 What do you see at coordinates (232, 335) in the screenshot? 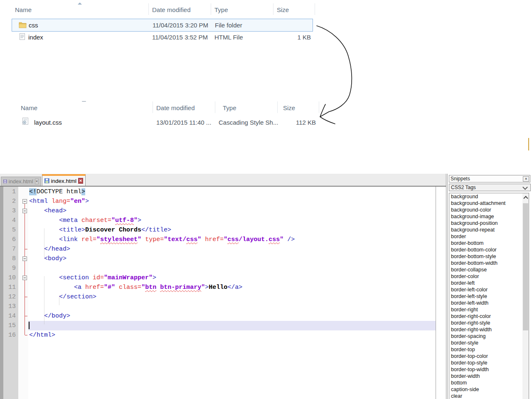
I see `code-line: </html>` at bounding box center [232, 335].